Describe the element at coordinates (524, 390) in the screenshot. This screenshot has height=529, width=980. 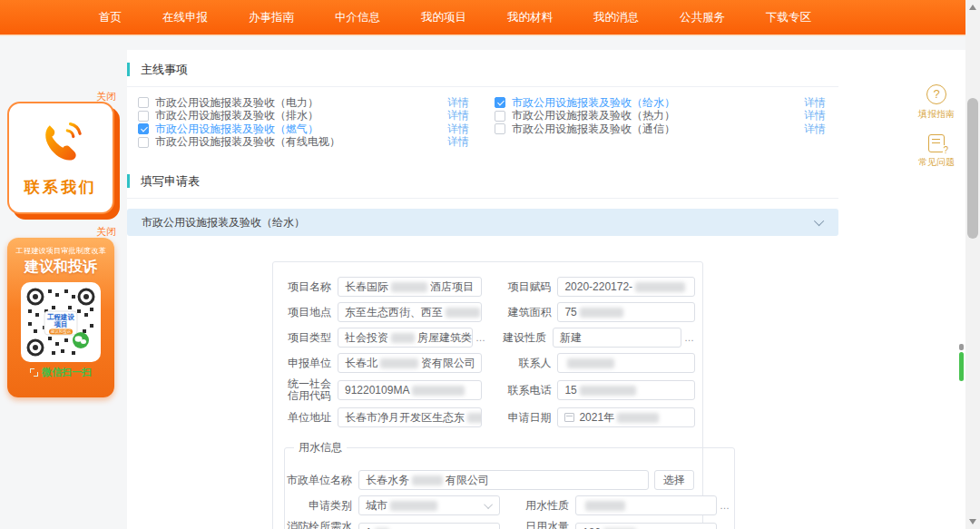
I see `contact-phone-label: 联系电话` at that location.